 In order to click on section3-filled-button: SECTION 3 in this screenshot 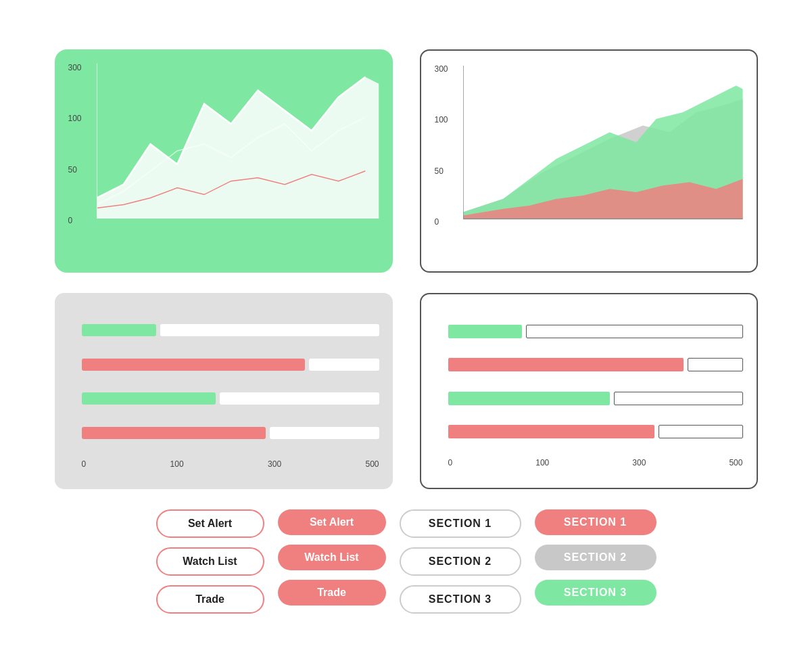, I will do `click(596, 593)`.